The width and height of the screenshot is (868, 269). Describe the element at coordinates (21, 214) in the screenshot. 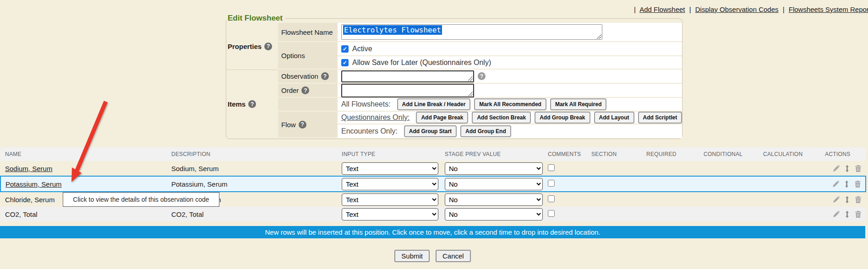

I see `observation-code-link: CO2, Total` at that location.